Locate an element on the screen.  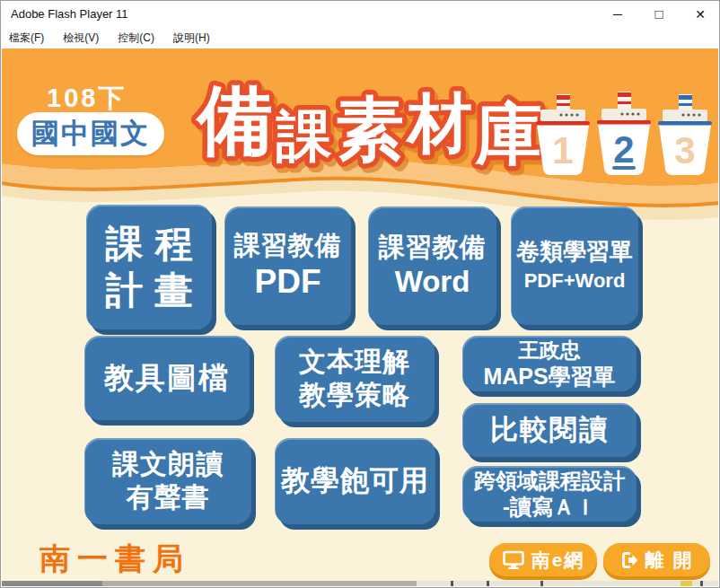
boat-tab-2-selected: 2 is located at coordinates (624, 135).